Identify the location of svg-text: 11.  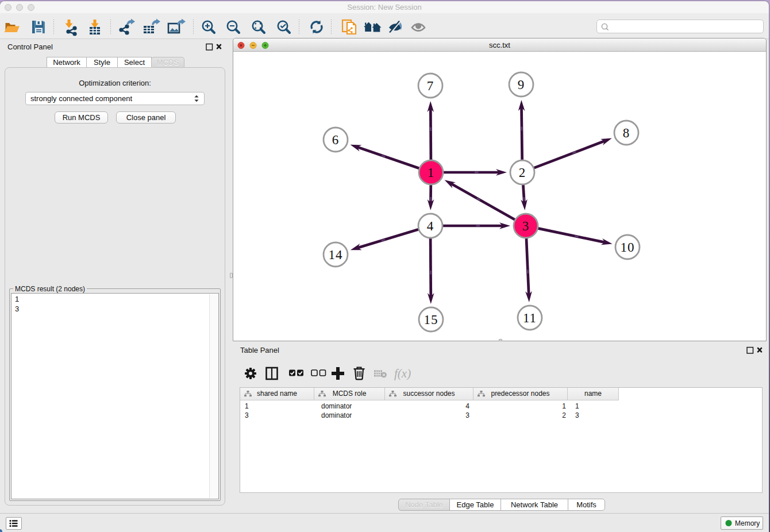
(530, 318).